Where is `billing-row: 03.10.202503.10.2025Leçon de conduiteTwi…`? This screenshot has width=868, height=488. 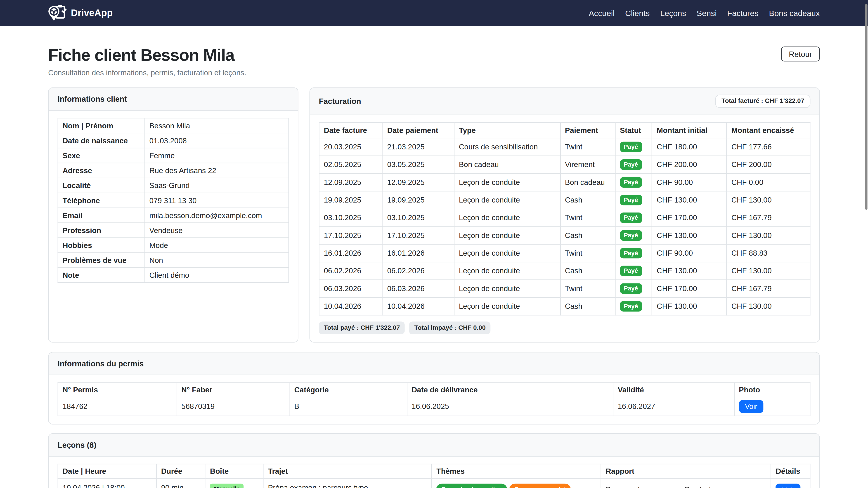
billing-row: 03.10.202503.10.2025Leçon de conduiteTwi… is located at coordinates (565, 218).